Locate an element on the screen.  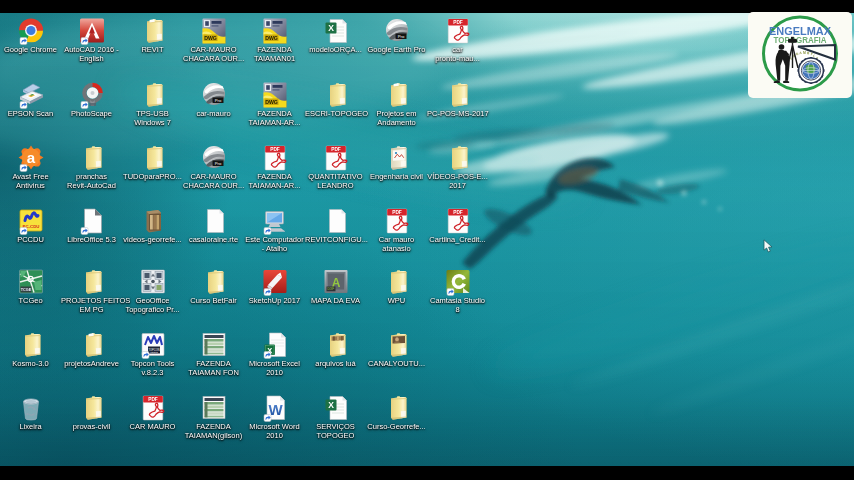
svg-text: DXF is located at coordinates (330, 289).